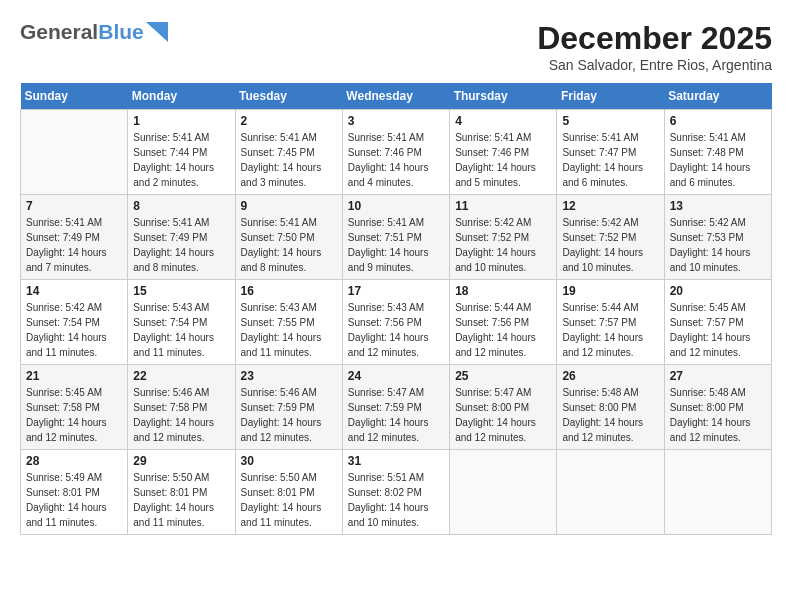 Image resolution: width=792 pixels, height=612 pixels. What do you see at coordinates (74, 96) in the screenshot?
I see `col-sunday: Sunday` at bounding box center [74, 96].